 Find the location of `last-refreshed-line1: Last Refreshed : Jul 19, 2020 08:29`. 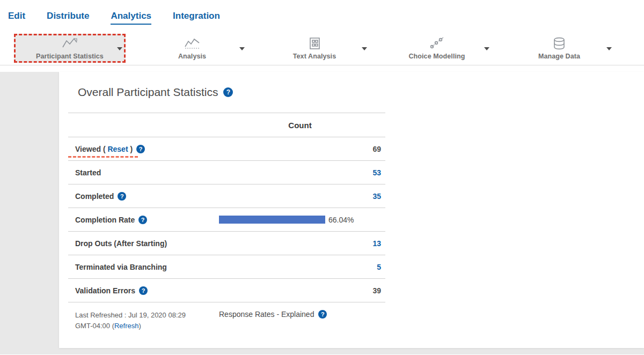

last-refreshed-line1: Last Refreshed : Jul 19, 2020 08:29 is located at coordinates (130, 315).